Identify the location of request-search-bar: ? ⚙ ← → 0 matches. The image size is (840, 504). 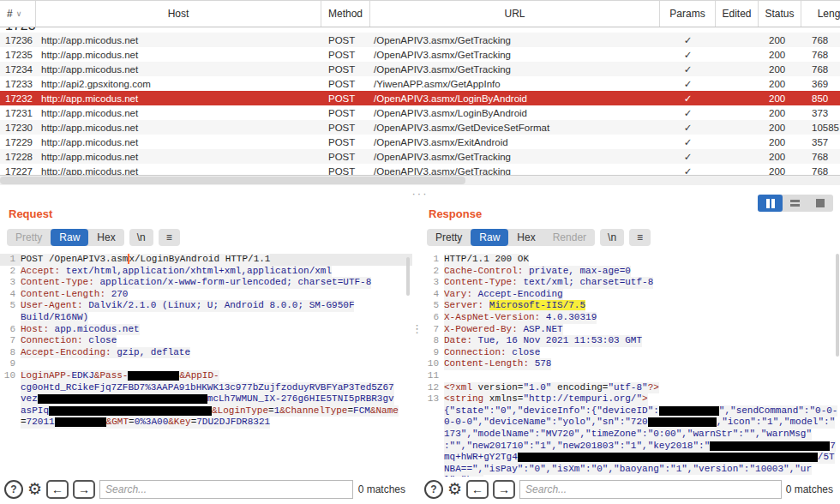
(206, 489).